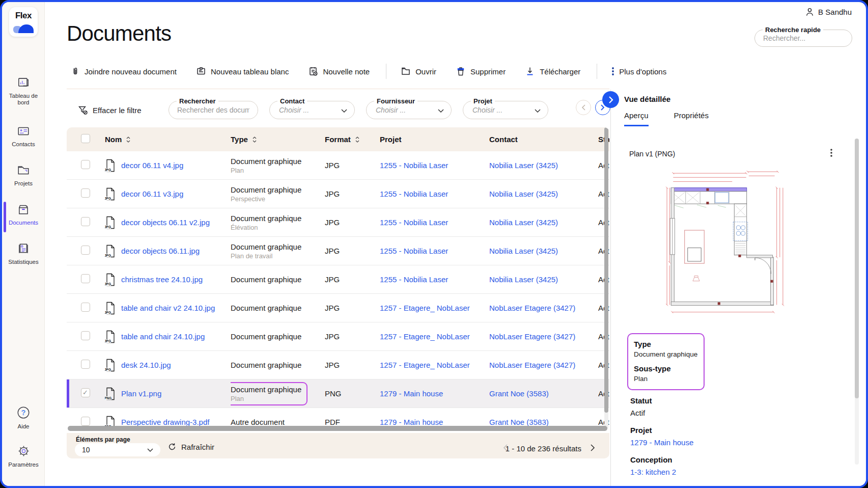  I want to click on file-name-link: decor 06.11 v4.jpg, so click(152, 165).